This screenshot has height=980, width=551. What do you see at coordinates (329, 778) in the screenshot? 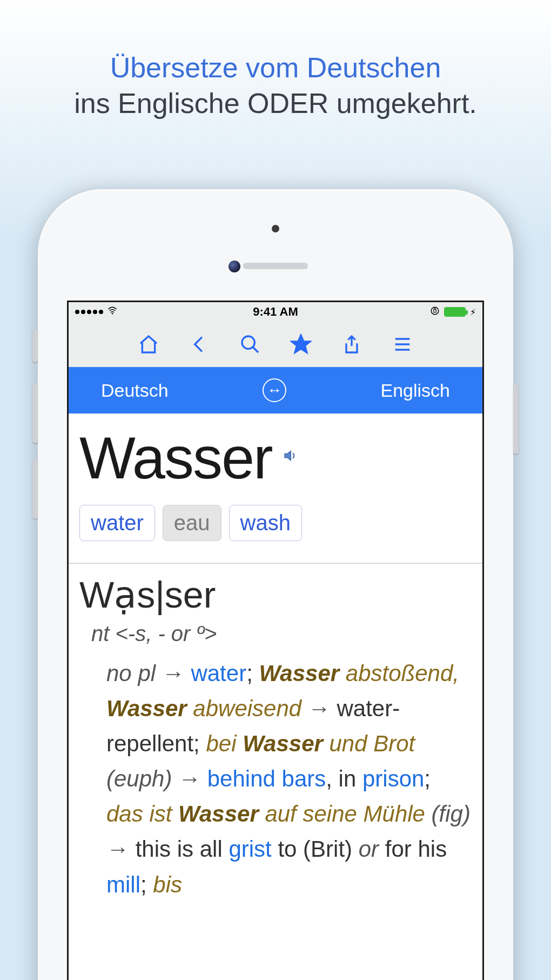
I see `txt: ,` at bounding box center [329, 778].